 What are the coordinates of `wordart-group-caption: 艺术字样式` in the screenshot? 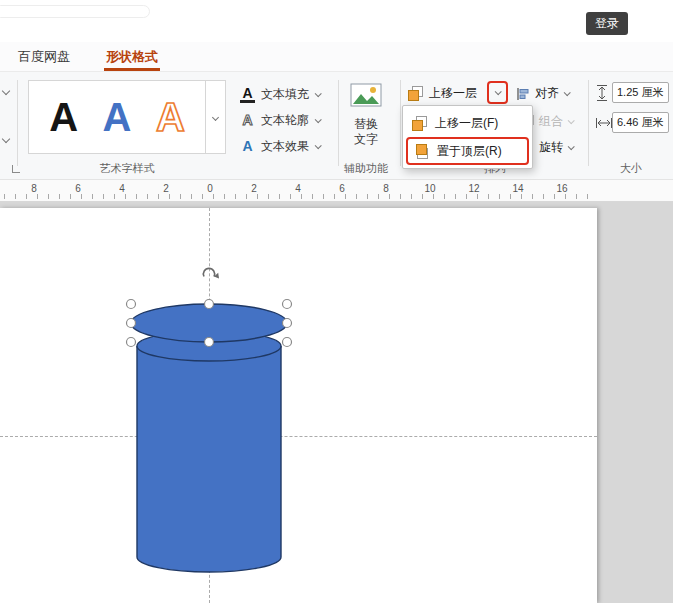 It's located at (127, 168).